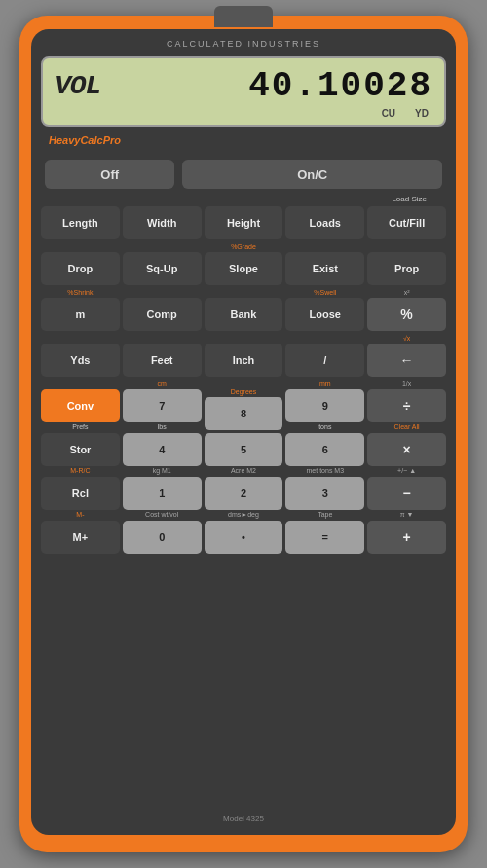 This screenshot has height=868, width=487. I want to click on slope-key: Slope, so click(244, 269).